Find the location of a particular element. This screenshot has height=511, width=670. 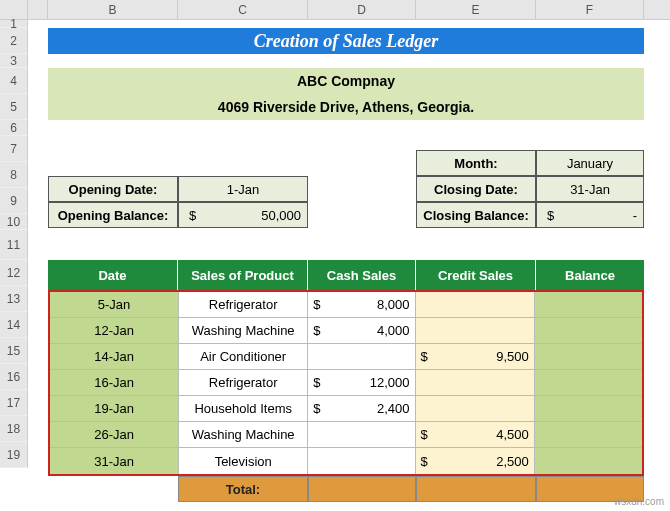

cell-credit: $2,500 is located at coordinates (476, 461).